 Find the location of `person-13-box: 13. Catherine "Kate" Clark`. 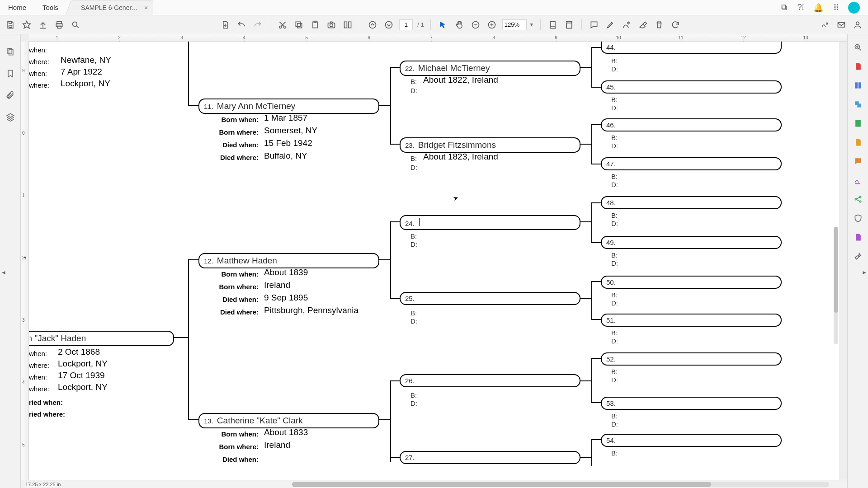

person-13-box: 13. Catherine "Kate" Clark is located at coordinates (289, 421).